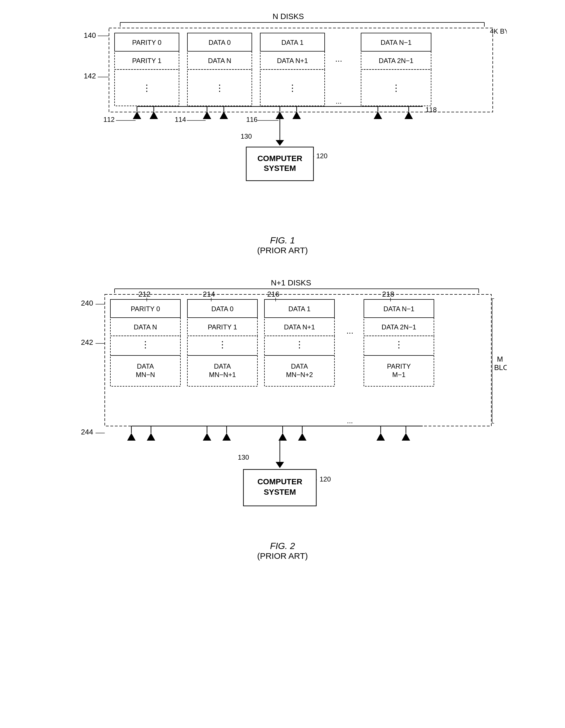 Image resolution: width=565 pixels, height=728 pixels. Describe the element at coordinates (396, 61) in the screenshot. I see `d4-cell2: DATA 2N−1` at that location.